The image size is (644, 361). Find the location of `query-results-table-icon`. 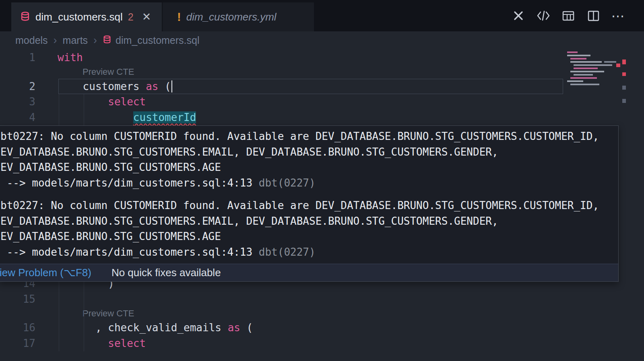

query-results-table-icon is located at coordinates (568, 16).